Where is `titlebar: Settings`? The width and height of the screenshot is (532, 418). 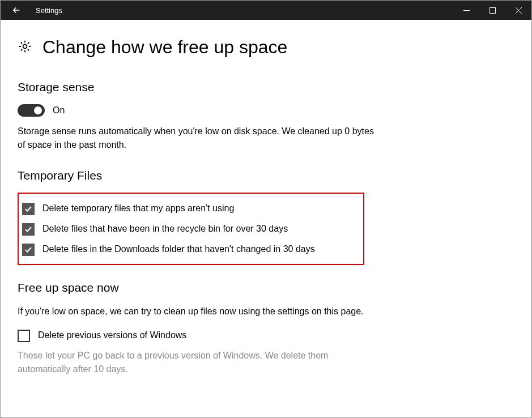
titlebar: Settings is located at coordinates (266, 10).